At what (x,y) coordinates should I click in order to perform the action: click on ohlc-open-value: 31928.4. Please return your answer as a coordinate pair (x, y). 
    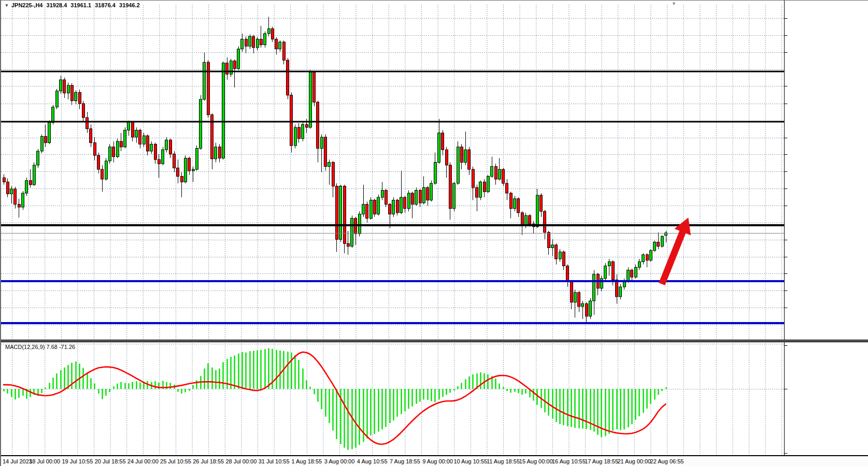
    Looking at the image, I should click on (57, 5).